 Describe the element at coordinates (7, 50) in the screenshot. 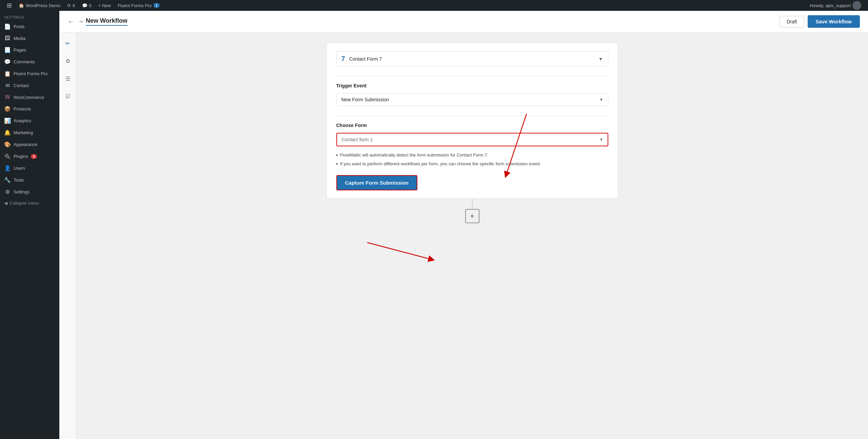

I see `pages-icon: 📃` at that location.